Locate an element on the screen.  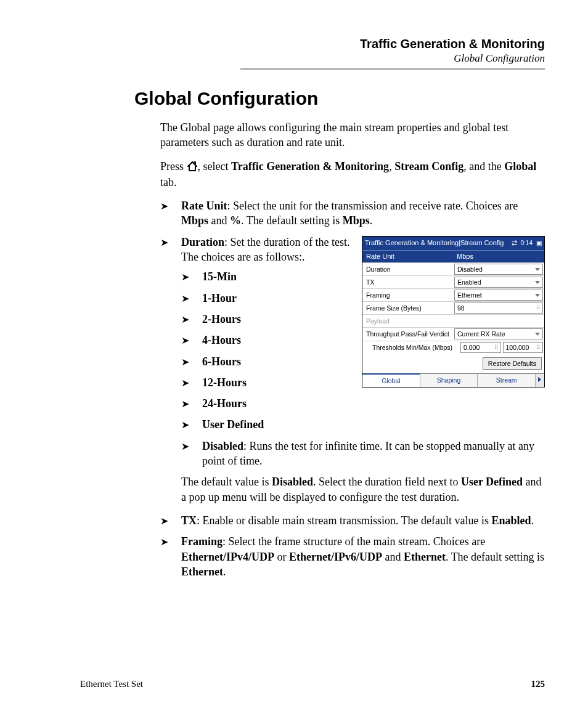
footer-title: Ethernet Test Set is located at coordinates (112, 684).